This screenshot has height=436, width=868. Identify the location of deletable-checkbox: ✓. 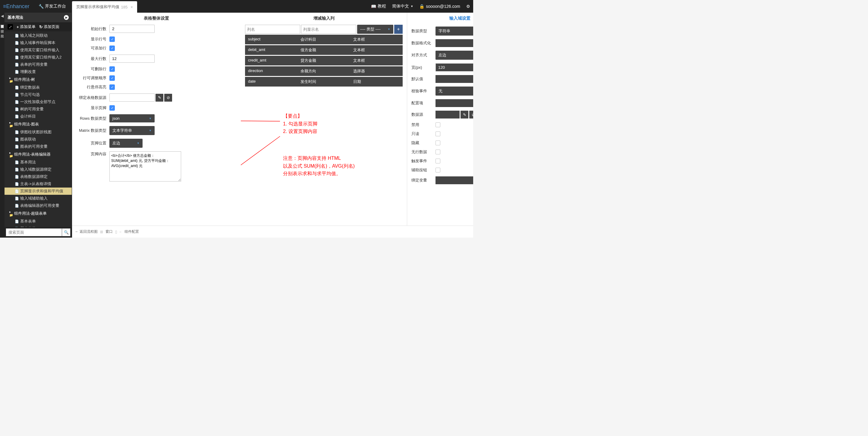
(112, 69).